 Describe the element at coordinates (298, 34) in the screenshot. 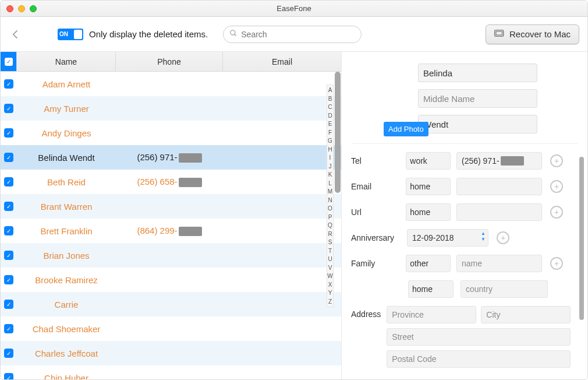

I see `search-input` at that location.